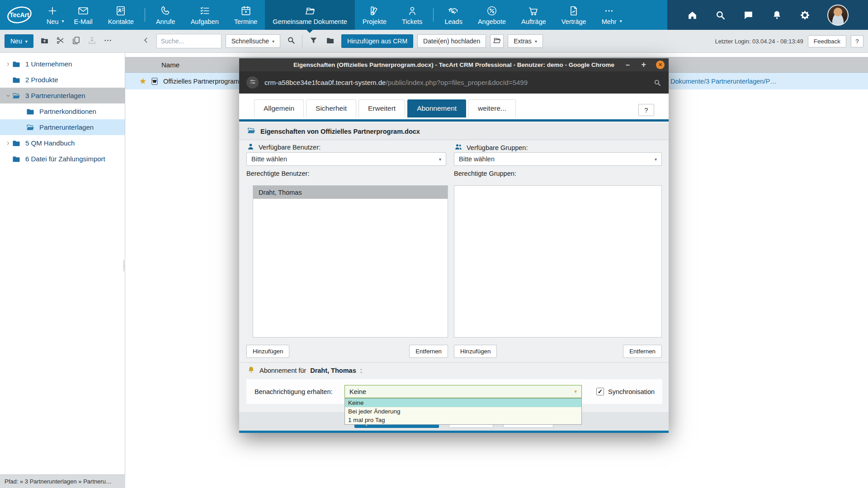 This screenshot has height=488, width=868. What do you see at coordinates (657, 83) in the screenshot?
I see `zoom-icon` at bounding box center [657, 83].